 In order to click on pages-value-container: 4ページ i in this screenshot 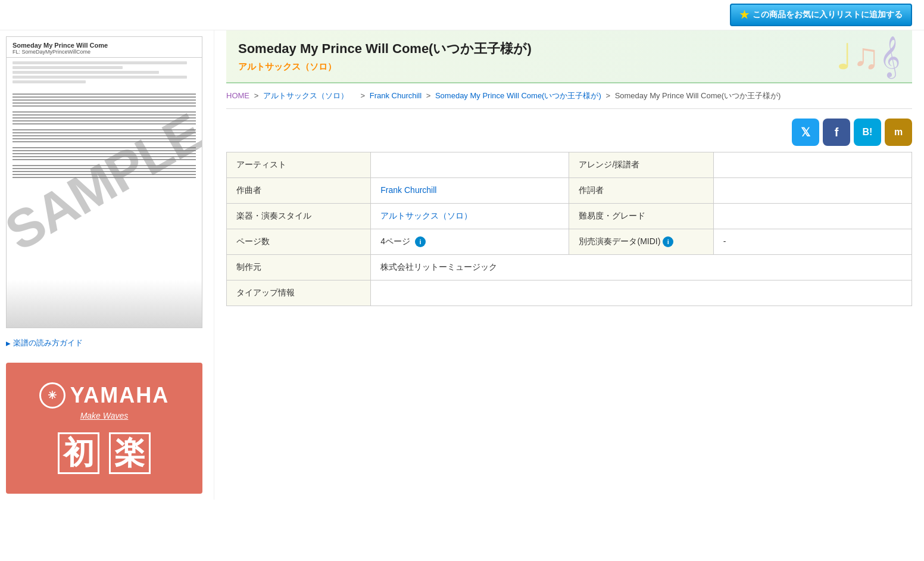, I will do `click(470, 242)`.